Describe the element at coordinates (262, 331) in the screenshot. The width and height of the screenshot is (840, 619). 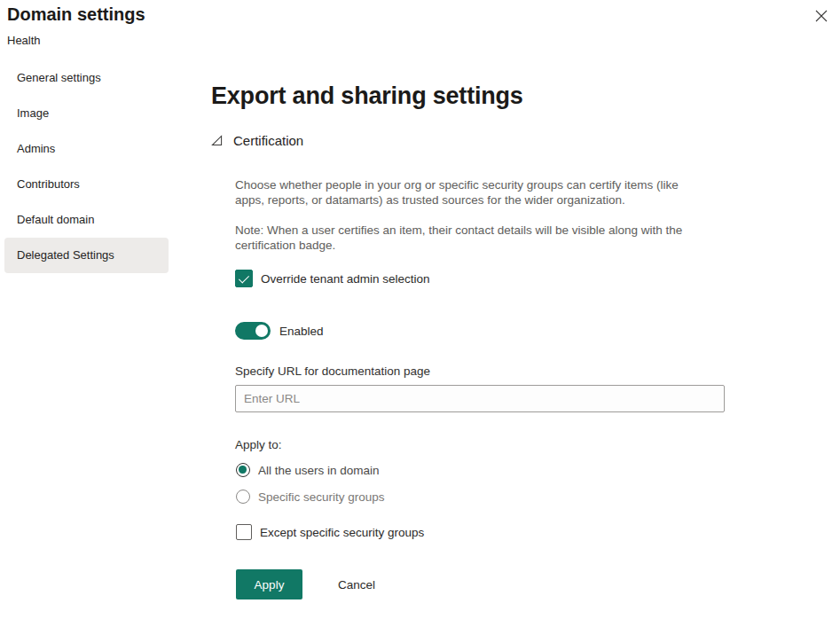
I see `toggle-knob` at that location.